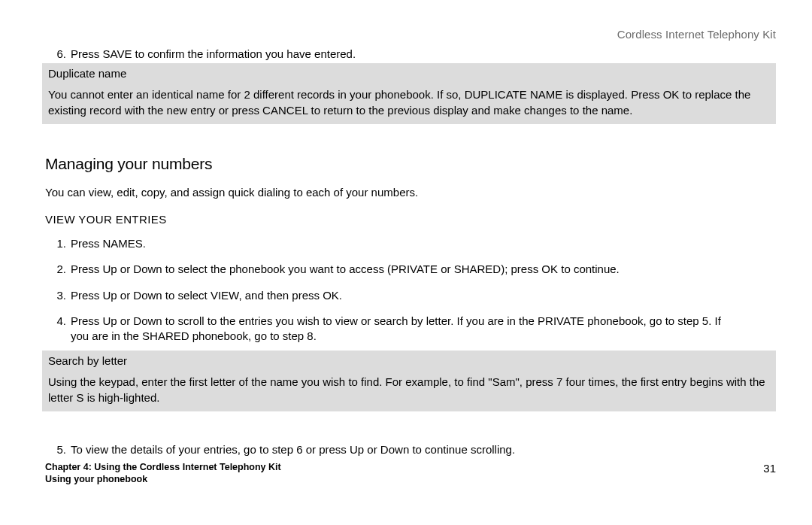 The width and height of the screenshot is (812, 525). Describe the element at coordinates (386, 269) in the screenshot. I see `list-item: 2. Press Up or Down to select the phoneb…` at that location.